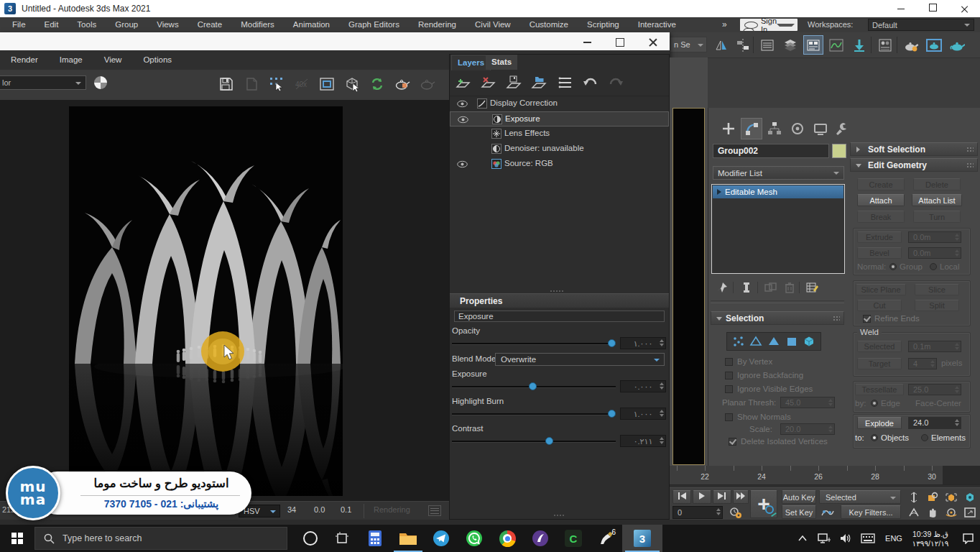 Image resolution: width=980 pixels, height=552 pixels. I want to click on whatsapp-button, so click(474, 538).